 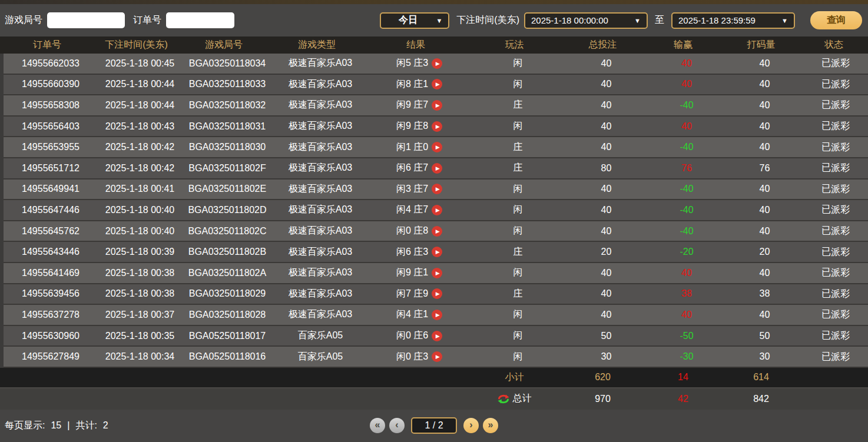 What do you see at coordinates (687, 357) in the screenshot?
I see `cell-win-loss: -30` at bounding box center [687, 357].